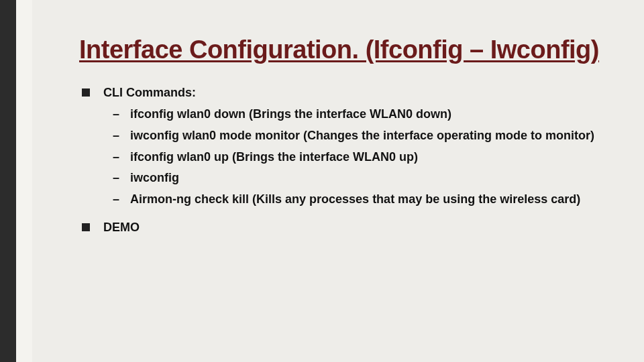 The image size is (644, 362). What do you see at coordinates (154, 178) in the screenshot?
I see `list-item-label: iwconfig` at bounding box center [154, 178].